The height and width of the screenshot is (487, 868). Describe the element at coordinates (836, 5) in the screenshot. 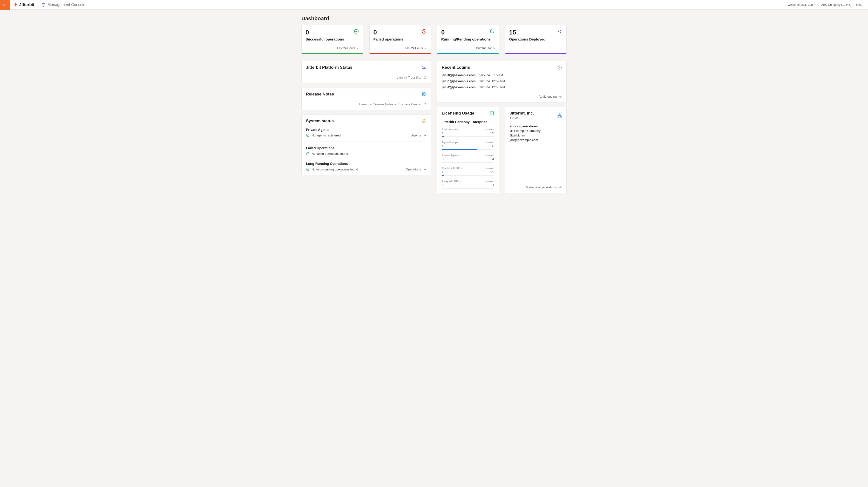

I see `org-selector: ABC Company (12345)` at that location.